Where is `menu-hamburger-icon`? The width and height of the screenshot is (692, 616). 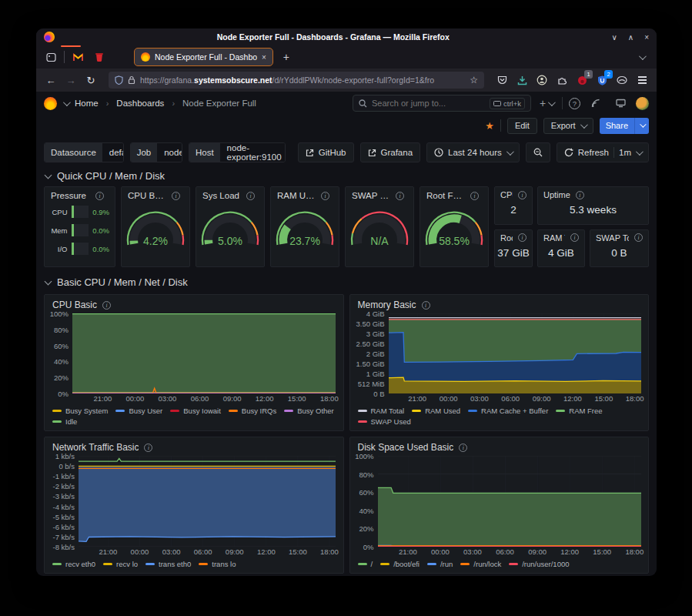 menu-hamburger-icon is located at coordinates (642, 80).